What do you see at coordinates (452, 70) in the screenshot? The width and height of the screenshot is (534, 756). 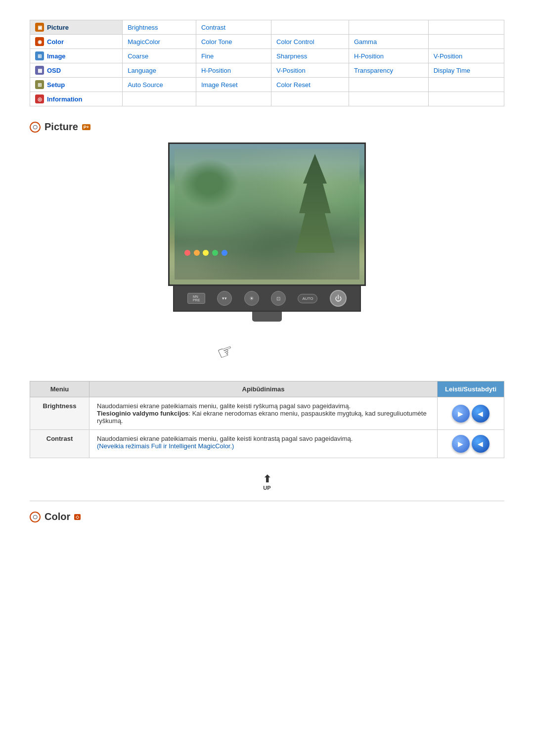 I see `nav-link-display-time: Display Time` at bounding box center [452, 70].